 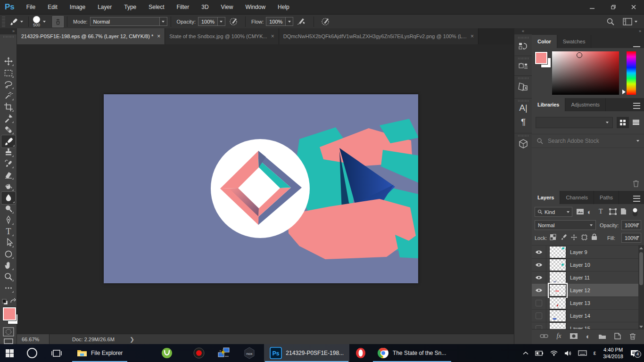 I want to click on ellipse-tool, so click(x=8, y=254).